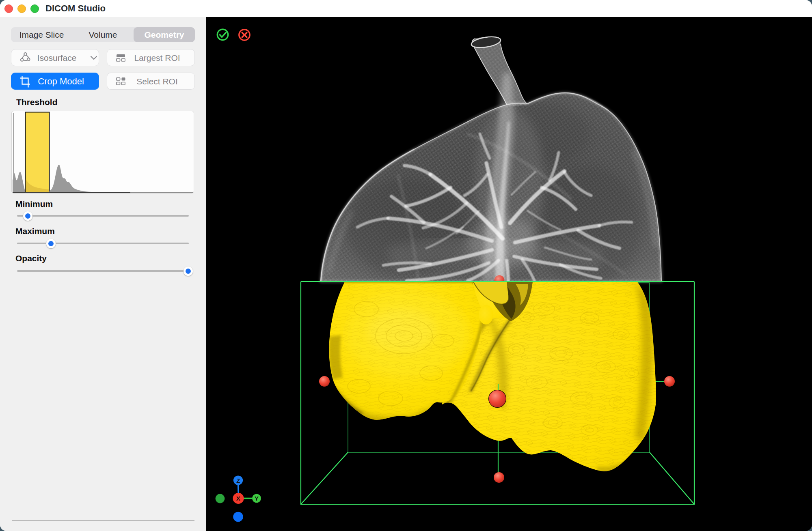  What do you see at coordinates (257, 498) in the screenshot?
I see `svg-text: Y` at bounding box center [257, 498].